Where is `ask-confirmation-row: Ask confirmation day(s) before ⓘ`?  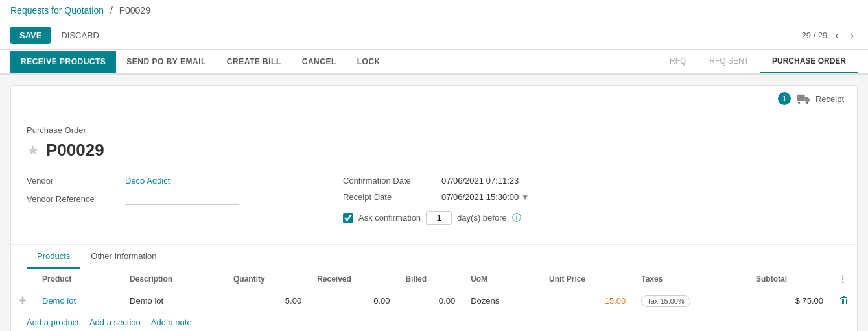 ask-confirmation-row: Ask confirmation day(s) before ⓘ is located at coordinates (436, 218).